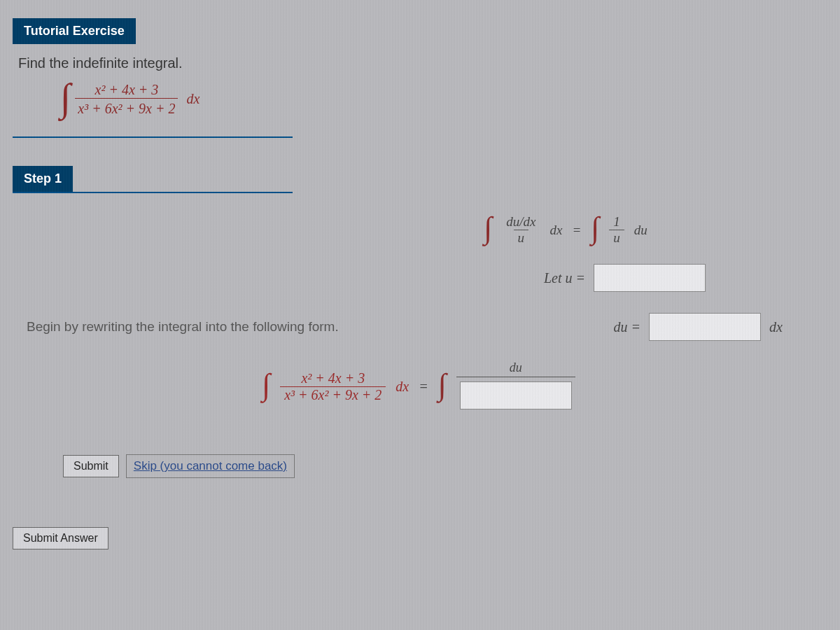 Image resolution: width=840 pixels, height=630 pixels. What do you see at coordinates (174, 99) in the screenshot?
I see `problem-integral: ∫ x² + 4x + 3 x³ + 6x² + 9x + 2 dx` at bounding box center [174, 99].